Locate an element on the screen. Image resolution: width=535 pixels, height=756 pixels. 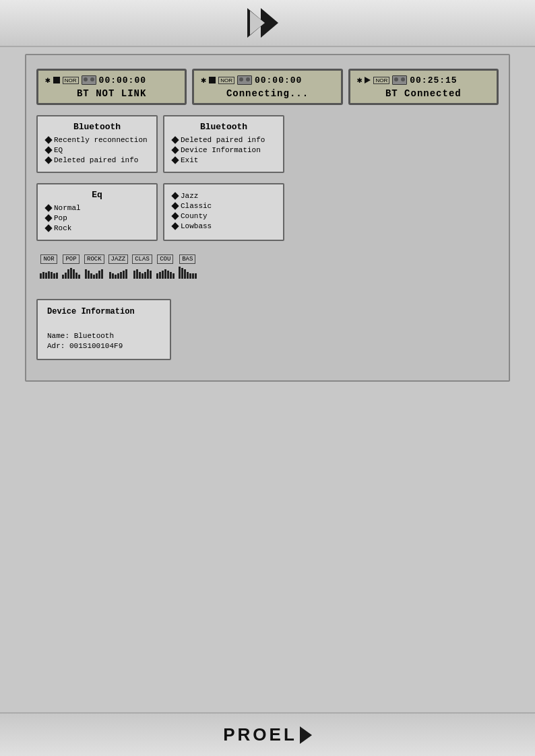
eq-item-county: County is located at coordinates (224, 216).